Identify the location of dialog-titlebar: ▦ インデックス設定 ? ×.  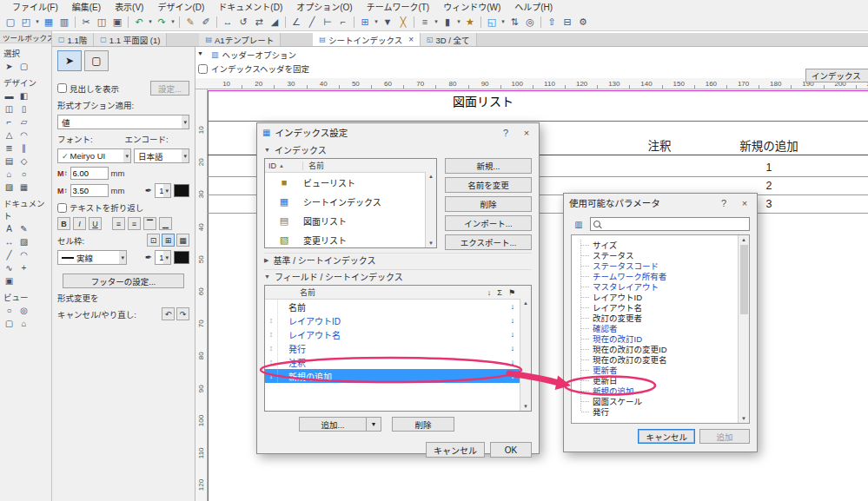
(398, 132).